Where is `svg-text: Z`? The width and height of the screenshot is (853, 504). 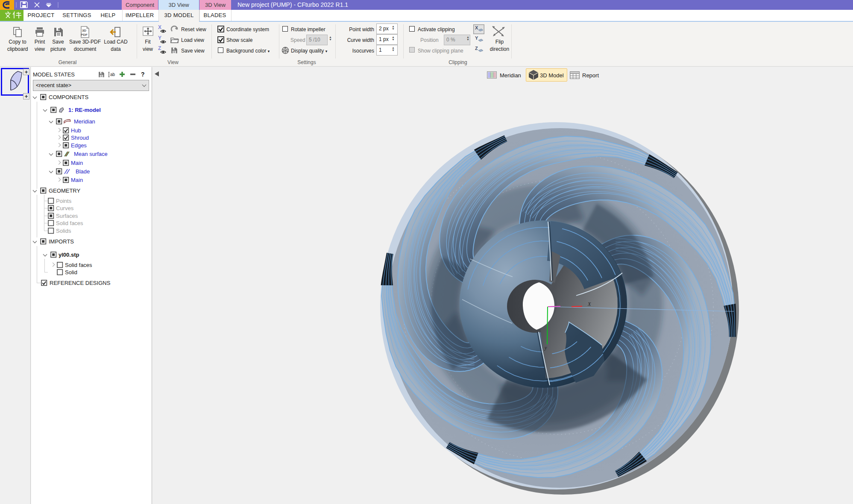
svg-text: Z is located at coordinates (160, 49).